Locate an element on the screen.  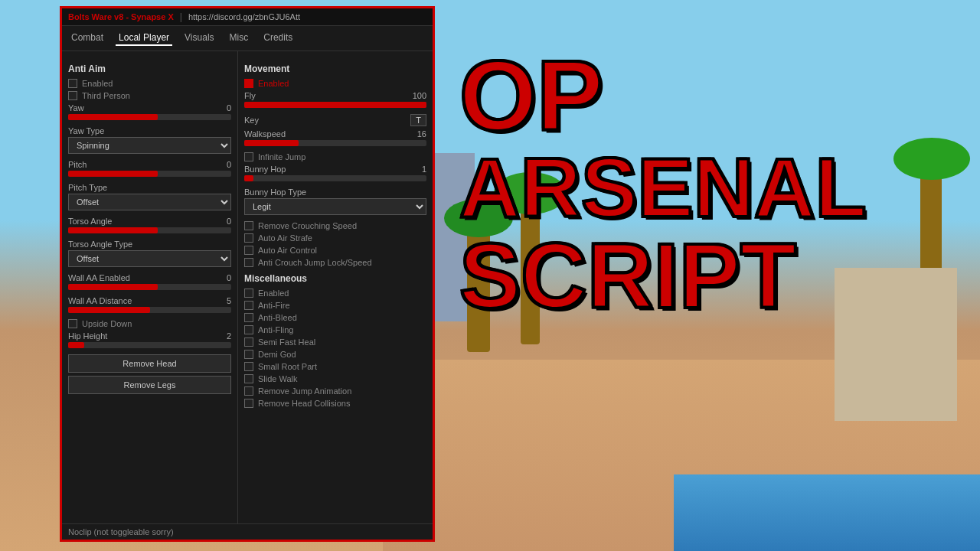
slide-walk-checkbox-row: Slide Walk is located at coordinates (335, 379).